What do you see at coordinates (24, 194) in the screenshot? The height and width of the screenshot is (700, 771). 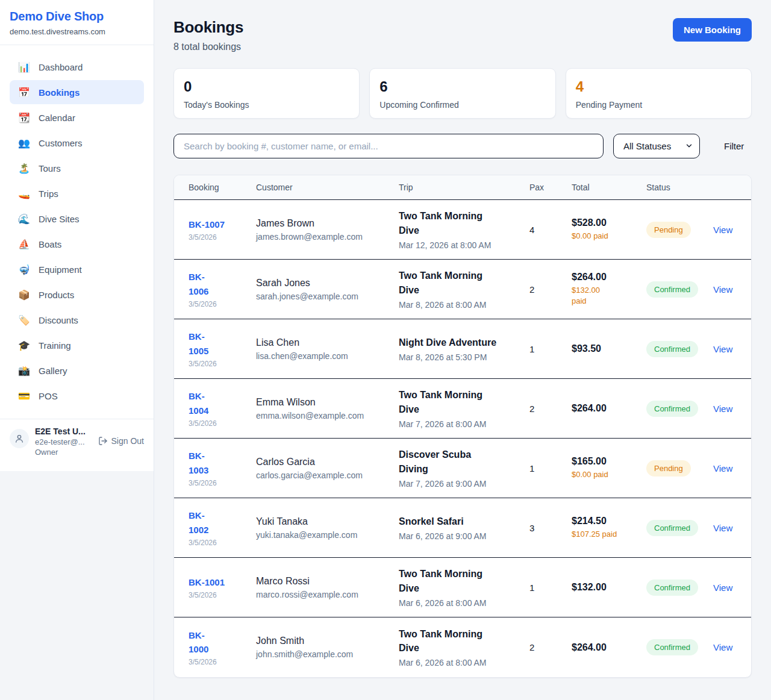 I see `trips-icon: 🚤` at bounding box center [24, 194].